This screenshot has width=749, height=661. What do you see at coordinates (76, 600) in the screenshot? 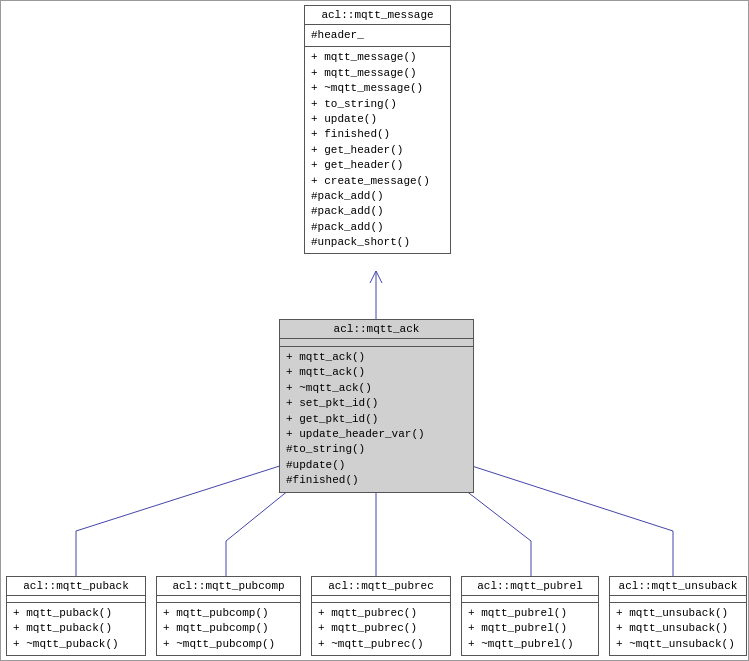
I see `mqtt-puback-sep` at bounding box center [76, 600].